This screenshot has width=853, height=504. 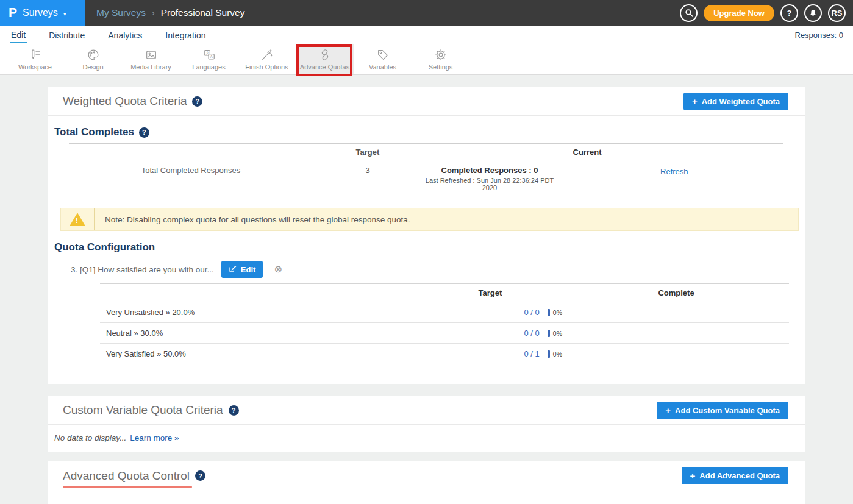 I want to click on completed-responses-value: Completed Responses : 0, so click(x=490, y=171).